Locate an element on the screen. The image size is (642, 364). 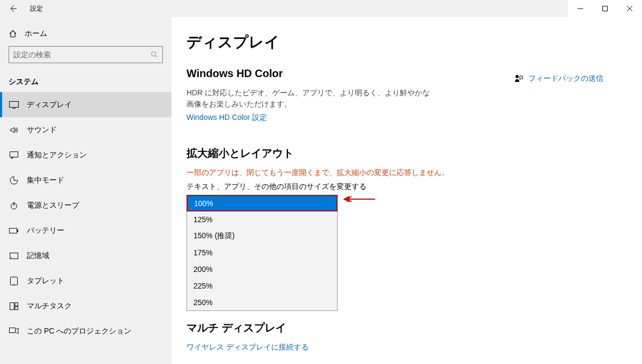
sidebar-item-label: サウンド is located at coordinates (42, 130).